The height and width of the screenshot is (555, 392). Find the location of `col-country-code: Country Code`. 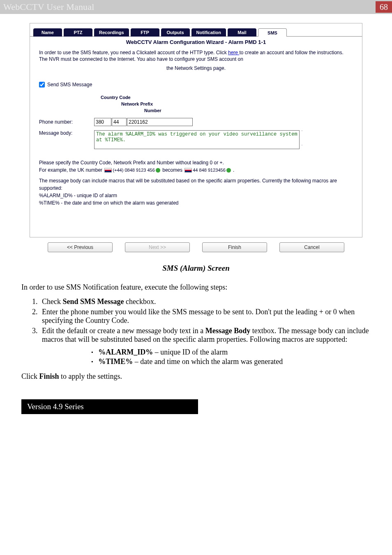

col-country-code: Country Code is located at coordinates (116, 97).